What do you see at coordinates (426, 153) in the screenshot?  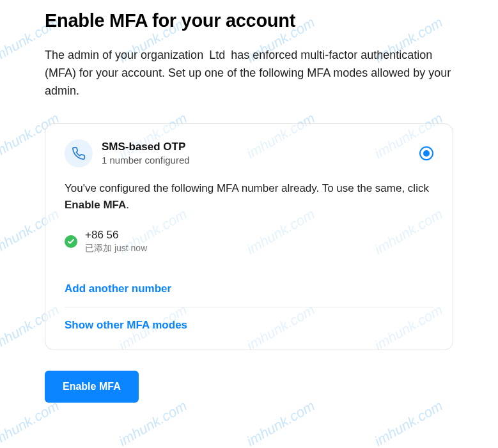 I see `mode-radio` at bounding box center [426, 153].